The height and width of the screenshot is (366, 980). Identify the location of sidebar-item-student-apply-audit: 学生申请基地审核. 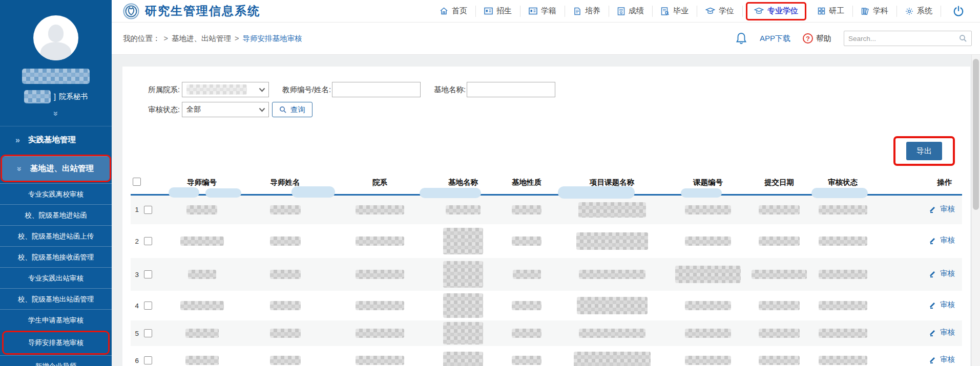
(56, 319).